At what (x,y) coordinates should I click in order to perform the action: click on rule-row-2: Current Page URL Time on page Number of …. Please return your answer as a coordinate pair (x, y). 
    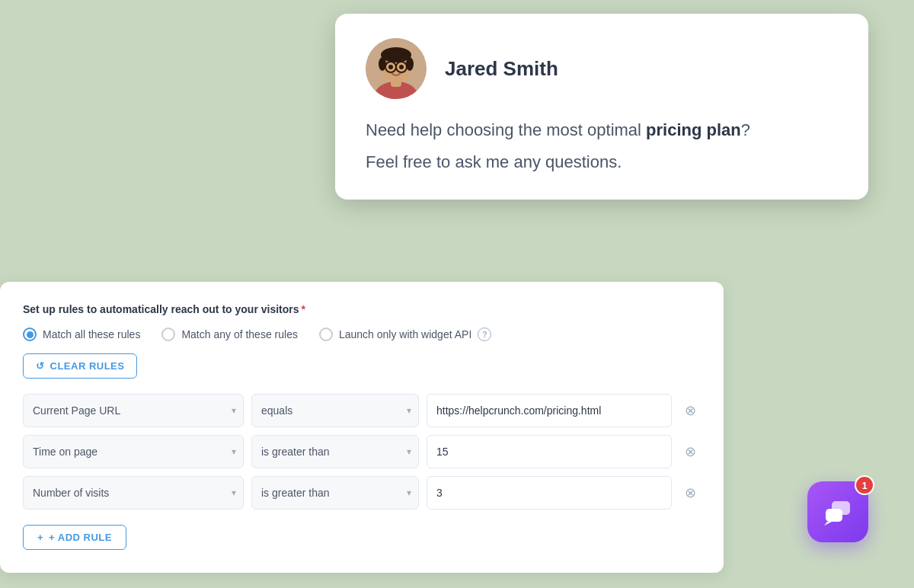
    Looking at the image, I should click on (362, 452).